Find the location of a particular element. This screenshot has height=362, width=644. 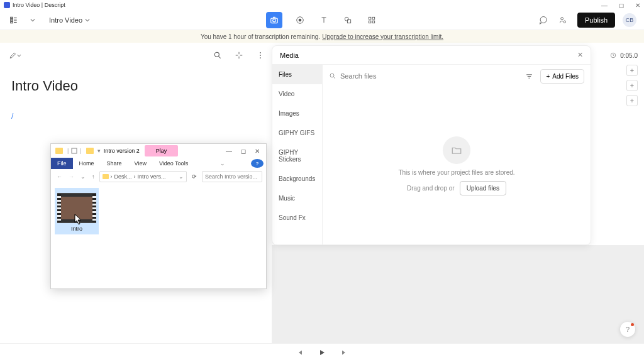

add-track-button-2: + is located at coordinates (632, 85).